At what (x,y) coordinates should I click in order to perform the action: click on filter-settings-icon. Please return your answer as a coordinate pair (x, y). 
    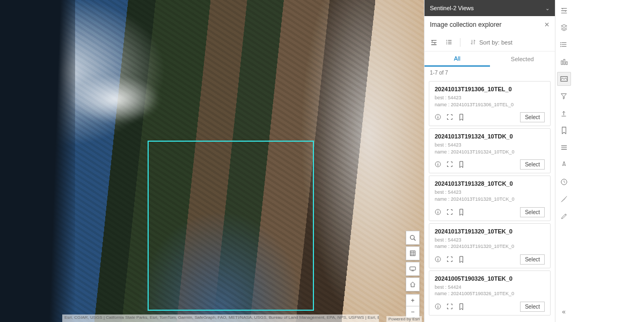
    Looking at the image, I should click on (434, 42).